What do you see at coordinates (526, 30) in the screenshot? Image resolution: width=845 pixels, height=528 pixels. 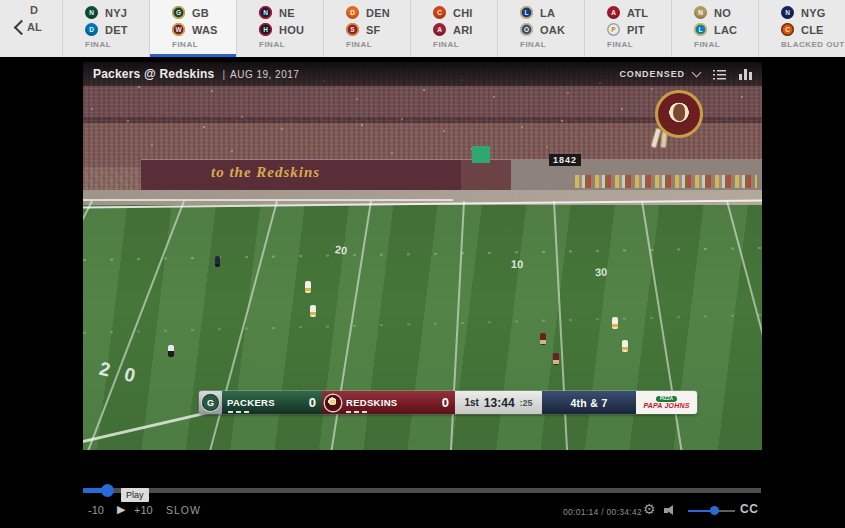 I see `team-logo-oak: O` at bounding box center [526, 30].